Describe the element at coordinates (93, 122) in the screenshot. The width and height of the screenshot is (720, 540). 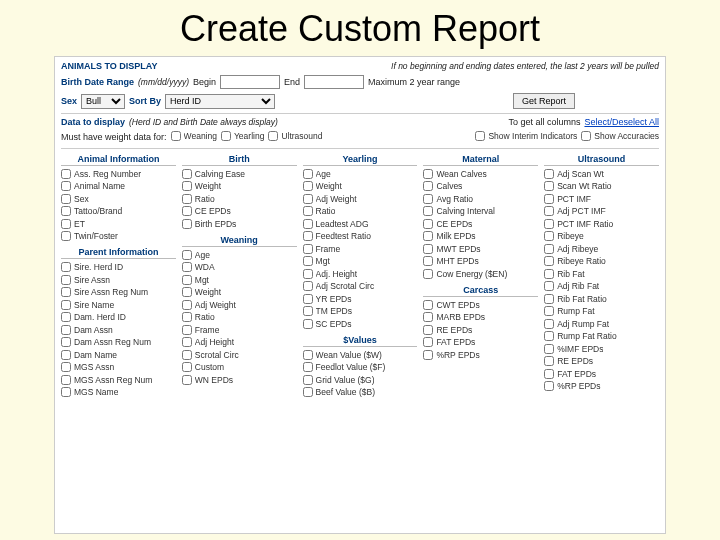
I see `data-display-label: Data to display` at that location.